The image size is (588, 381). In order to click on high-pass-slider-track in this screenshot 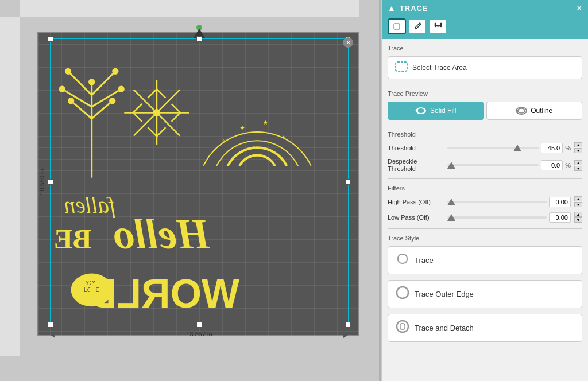, I will do `click(497, 202)`.